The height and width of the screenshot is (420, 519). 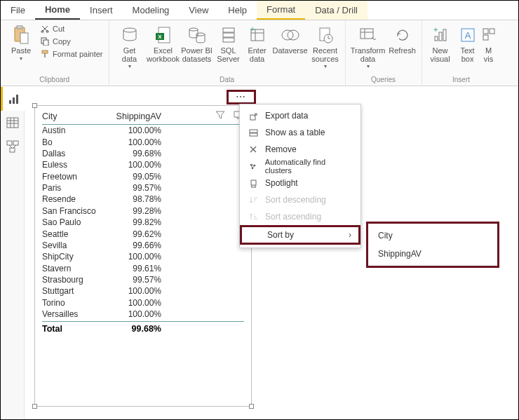 What do you see at coordinates (300, 149) in the screenshot?
I see `ctx-remove: Remove` at bounding box center [300, 149].